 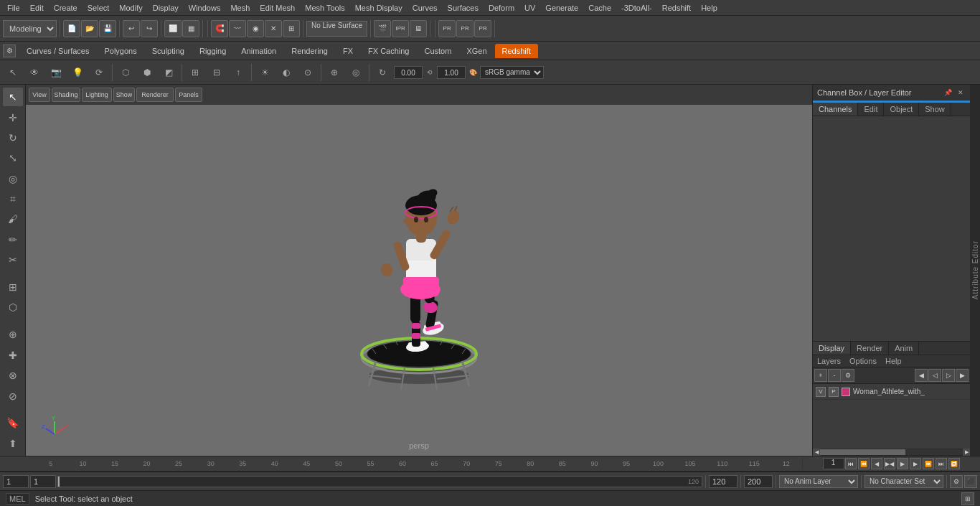 What do you see at coordinates (816, 452) in the screenshot?
I see `scrollbar-left-arrow: ◀` at bounding box center [816, 452].